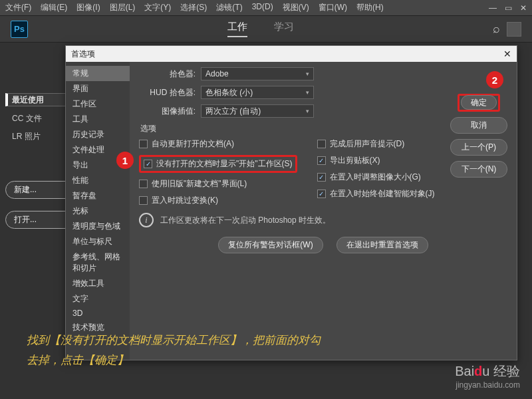  I want to click on menu-edit: 编辑(E), so click(54, 8).